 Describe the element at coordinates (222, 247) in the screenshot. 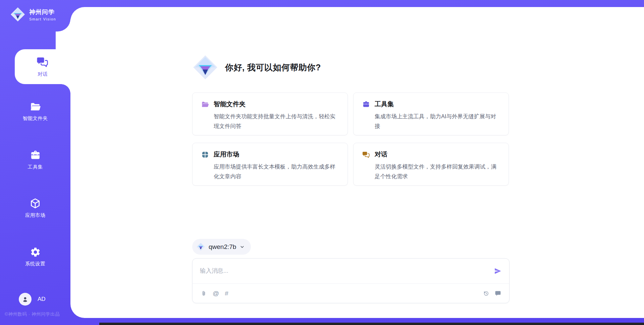

I see `model-name: qwen2:7b` at that location.